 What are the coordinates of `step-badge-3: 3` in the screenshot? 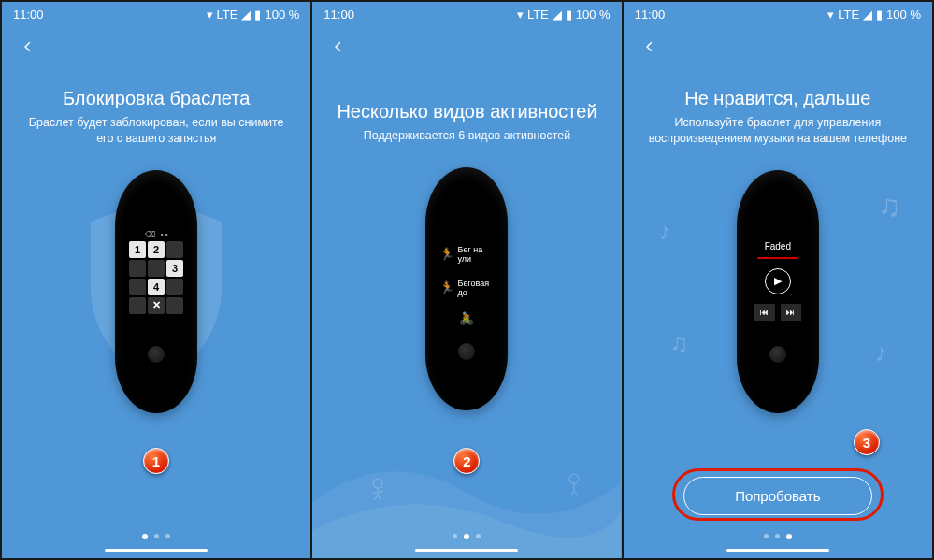 It's located at (867, 442).